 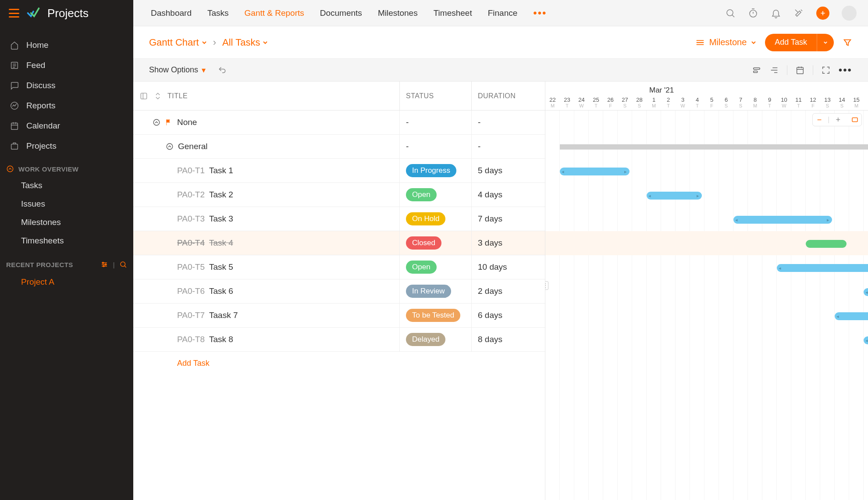 What do you see at coordinates (509, 96) in the screenshot?
I see `col-duration: DURATION` at bounding box center [509, 96].